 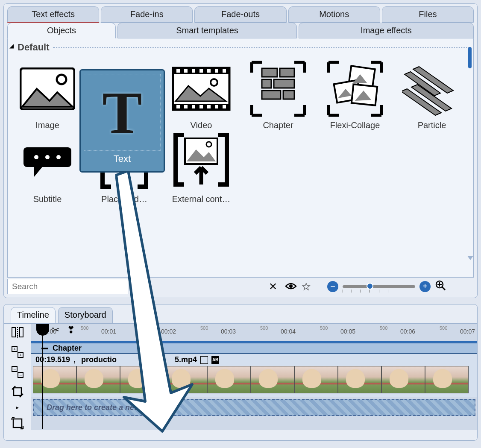 What do you see at coordinates (432, 126) in the screenshot?
I see `object-label: Particle` at bounding box center [432, 126].